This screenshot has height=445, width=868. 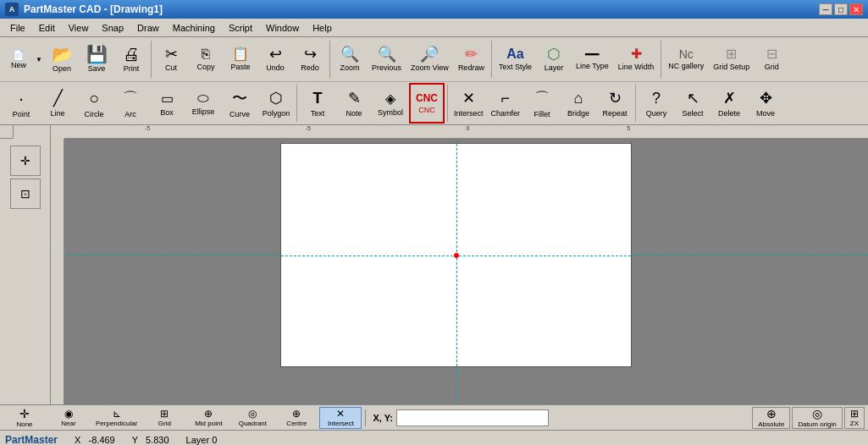 I want to click on ruler-corner, so click(x=7, y=132).